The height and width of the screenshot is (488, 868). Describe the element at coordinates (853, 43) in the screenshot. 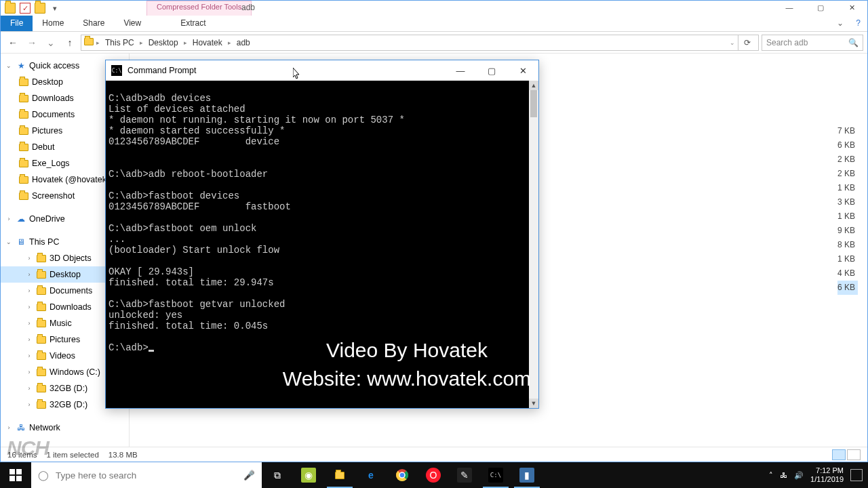

I see `search-icon: 🔍` at that location.